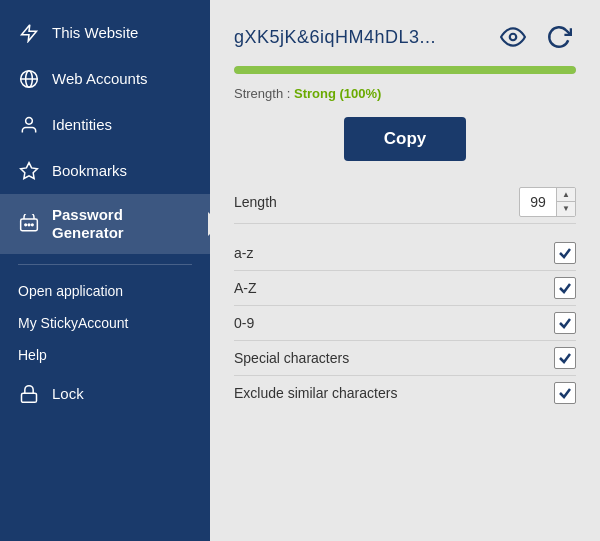  Describe the element at coordinates (406, 139) in the screenshot. I see `copy-button: Copy` at that location.